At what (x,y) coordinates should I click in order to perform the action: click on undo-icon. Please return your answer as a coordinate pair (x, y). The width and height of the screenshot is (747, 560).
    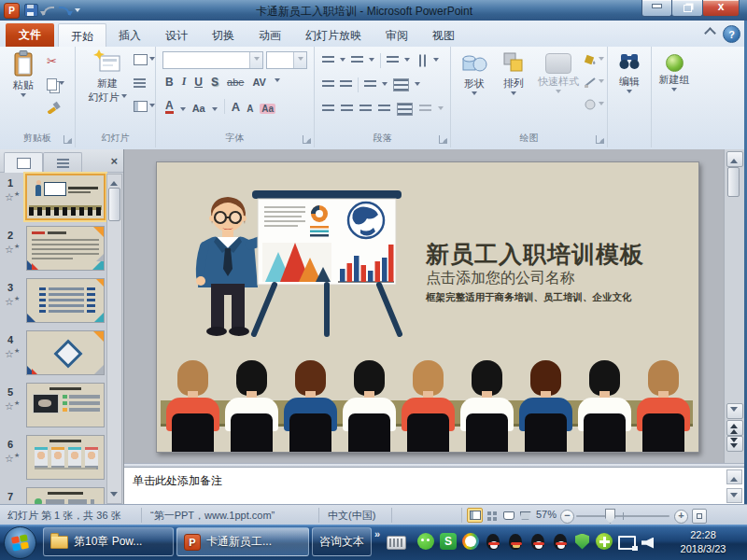
    Looking at the image, I should click on (49, 11).